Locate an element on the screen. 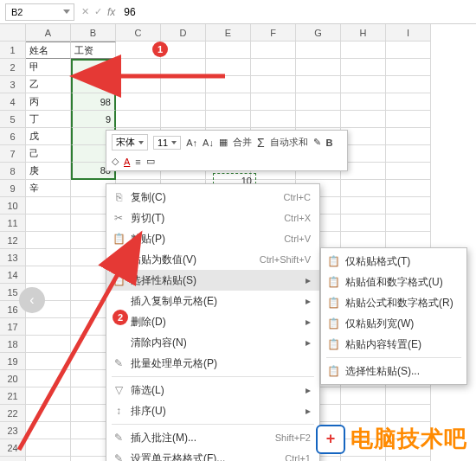  col-header: B is located at coordinates (93, 33).